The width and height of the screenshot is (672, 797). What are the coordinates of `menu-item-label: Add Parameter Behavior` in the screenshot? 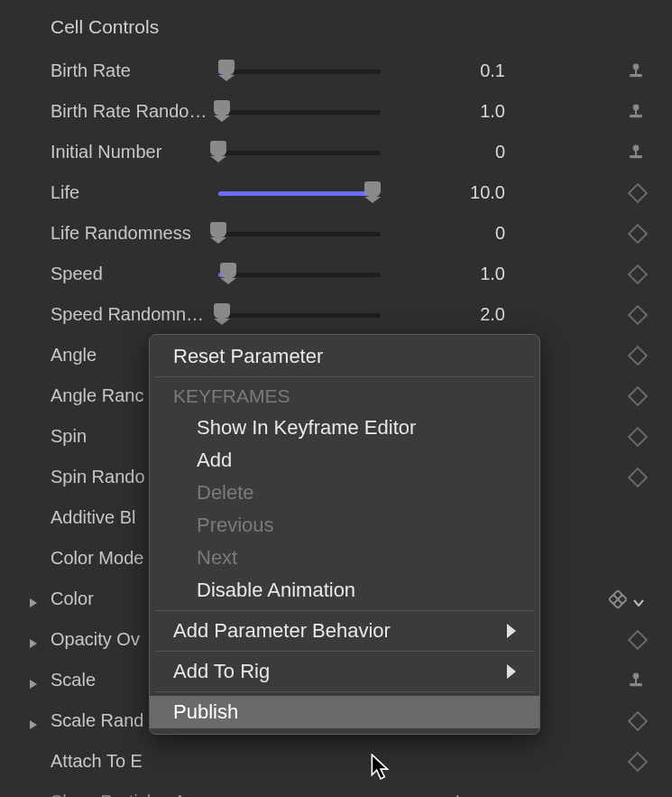 It's located at (281, 631).